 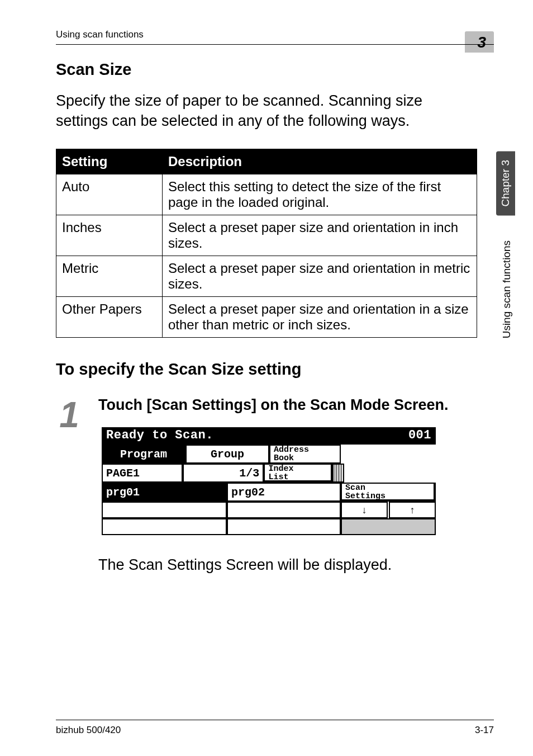 What do you see at coordinates (110, 318) in the screenshot?
I see `cell-setting: Other Papers` at bounding box center [110, 318].